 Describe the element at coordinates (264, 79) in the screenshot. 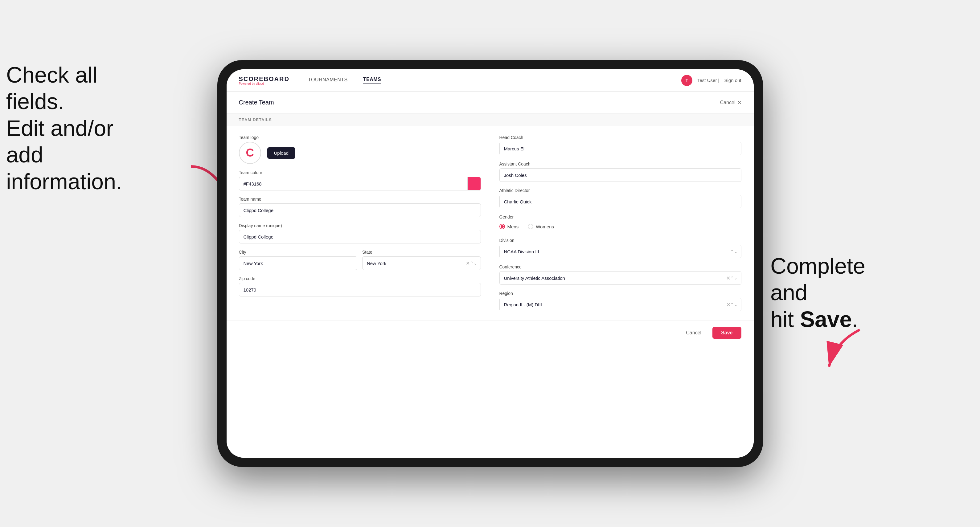

I see `logo-text: SCOREBOARD` at that location.